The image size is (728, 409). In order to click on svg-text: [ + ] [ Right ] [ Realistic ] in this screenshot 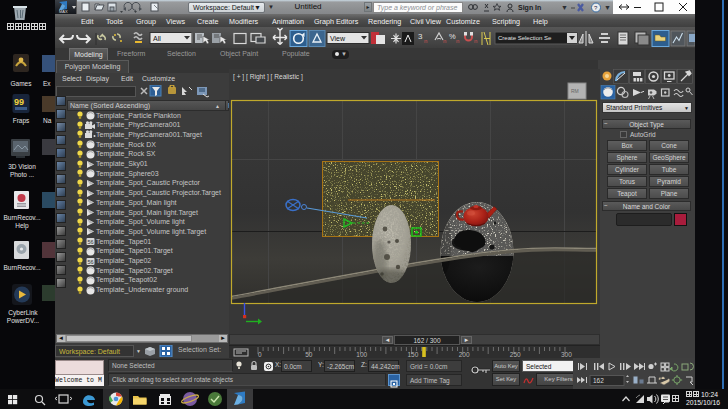, I will do `click(268, 77)`.